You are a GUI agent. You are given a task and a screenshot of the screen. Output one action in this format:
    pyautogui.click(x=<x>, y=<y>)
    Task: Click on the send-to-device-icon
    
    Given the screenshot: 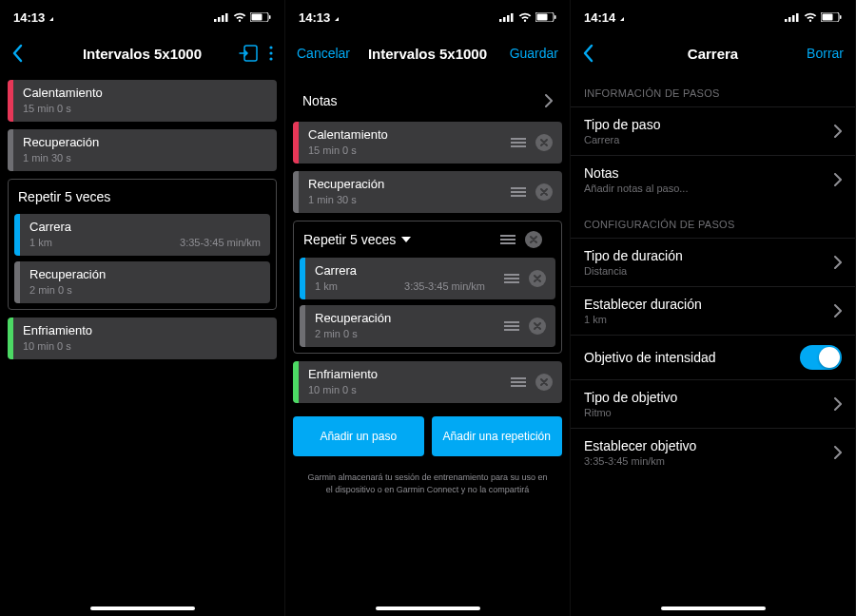 What is the action you would take?
    pyautogui.click(x=248, y=53)
    